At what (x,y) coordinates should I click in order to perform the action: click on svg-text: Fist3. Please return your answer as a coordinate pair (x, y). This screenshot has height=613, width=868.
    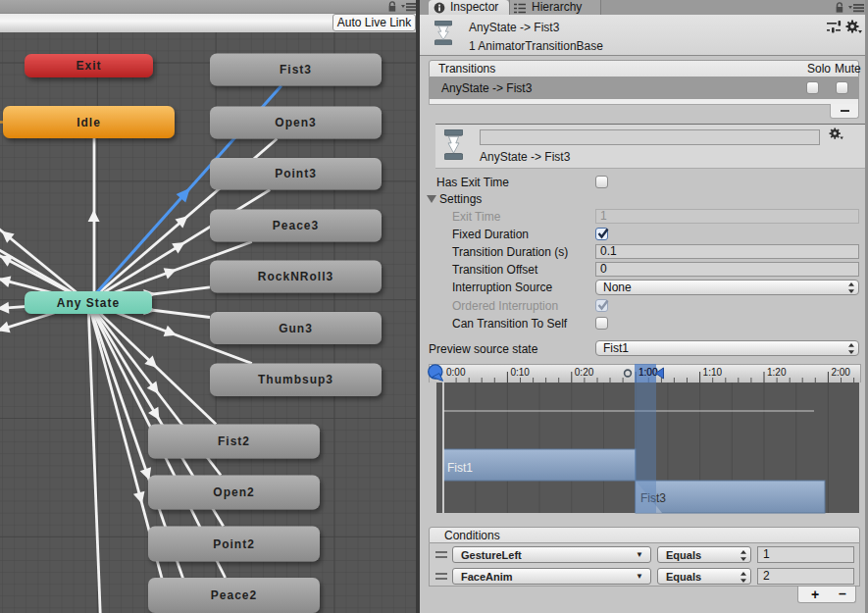
    Looking at the image, I should click on (296, 70).